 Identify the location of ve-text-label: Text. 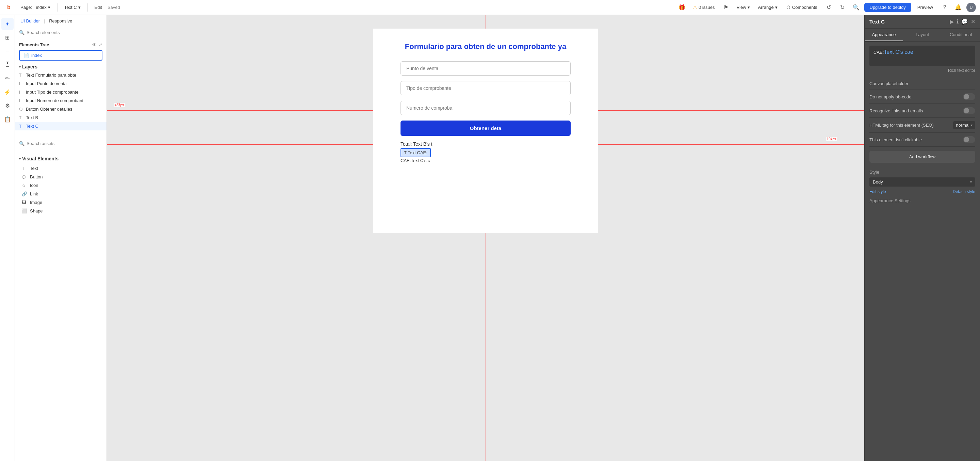
(34, 168).